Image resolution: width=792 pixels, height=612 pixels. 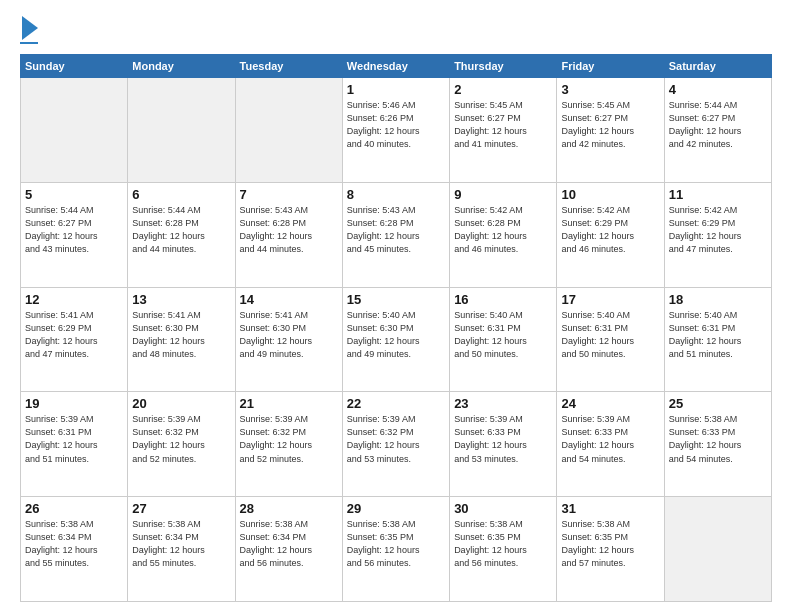 I want to click on weekday-wednesday: Wednesday, so click(x=396, y=66).